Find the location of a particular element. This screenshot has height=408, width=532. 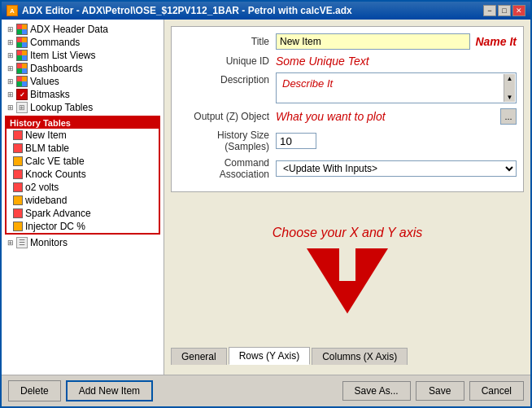

icon-injector-dc is located at coordinates (18, 226).